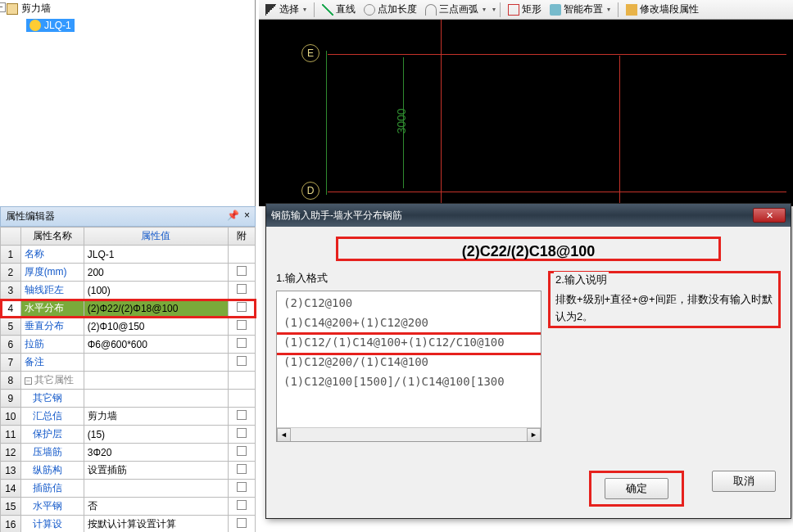 The width and height of the screenshot is (793, 532). Describe the element at coordinates (156, 291) in the screenshot. I see `property-value: (100)` at that location.